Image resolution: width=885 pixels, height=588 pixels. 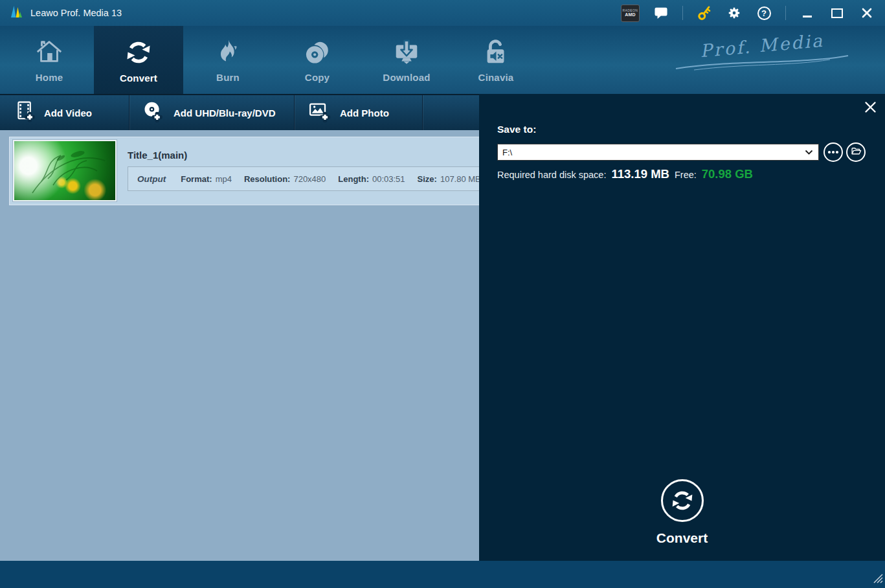 What do you see at coordinates (496, 60) in the screenshot?
I see `tab-cinavia: Cinavia` at bounding box center [496, 60].